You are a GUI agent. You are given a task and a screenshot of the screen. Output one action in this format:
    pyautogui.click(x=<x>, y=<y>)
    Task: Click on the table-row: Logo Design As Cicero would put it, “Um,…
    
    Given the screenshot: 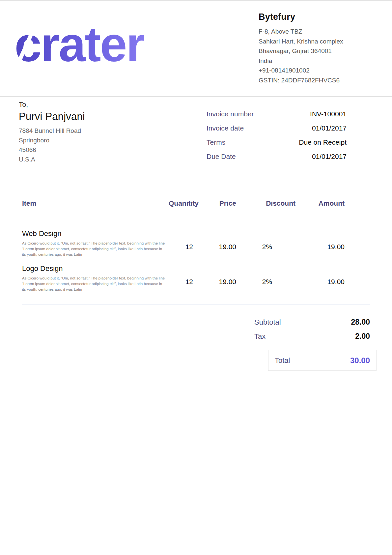 What is the action you would take?
    pyautogui.click(x=196, y=278)
    